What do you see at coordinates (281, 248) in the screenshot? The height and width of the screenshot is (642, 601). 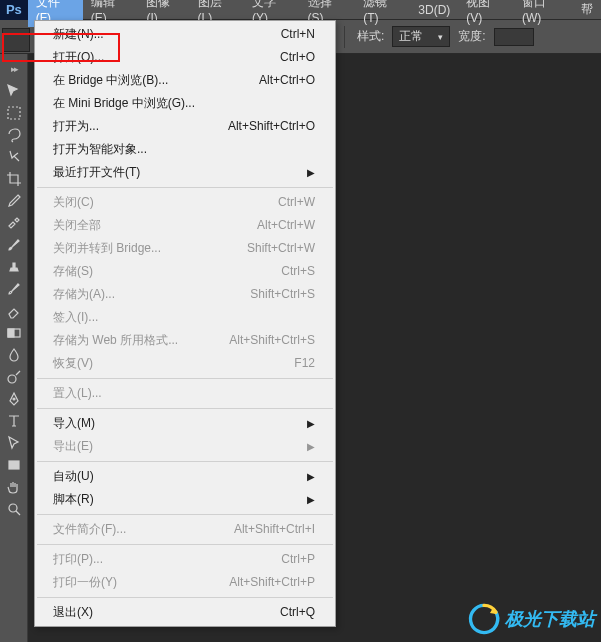 I see `menu-item-shortcut: Shift+Ctrl+W` at bounding box center [281, 248].